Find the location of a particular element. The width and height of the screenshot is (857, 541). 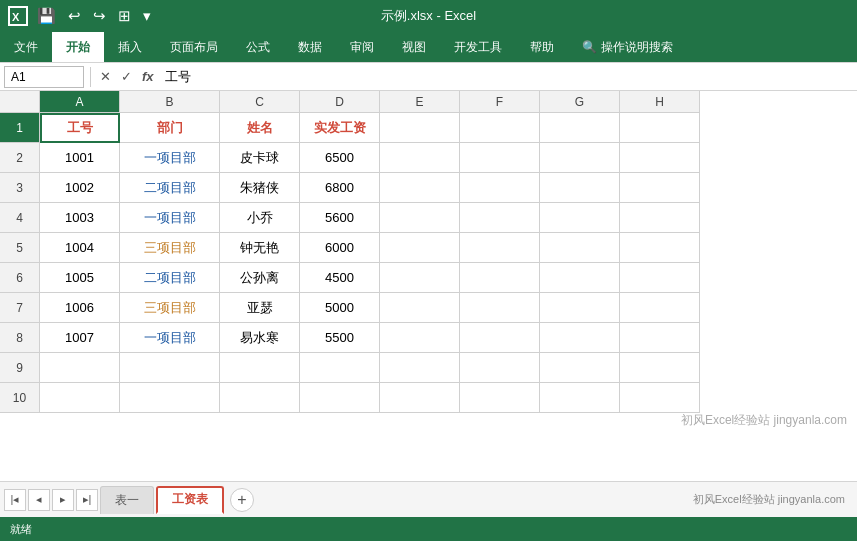

tab-data: 数据 is located at coordinates (310, 47).